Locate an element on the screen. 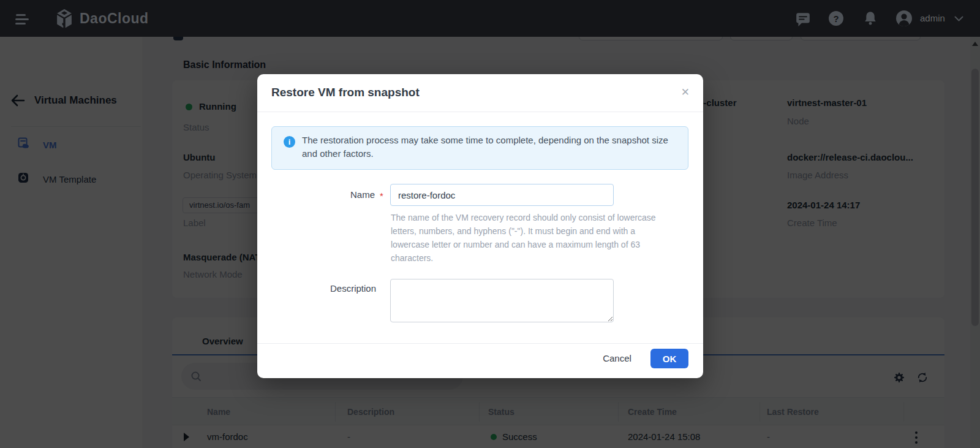  username-label: admin is located at coordinates (932, 18).